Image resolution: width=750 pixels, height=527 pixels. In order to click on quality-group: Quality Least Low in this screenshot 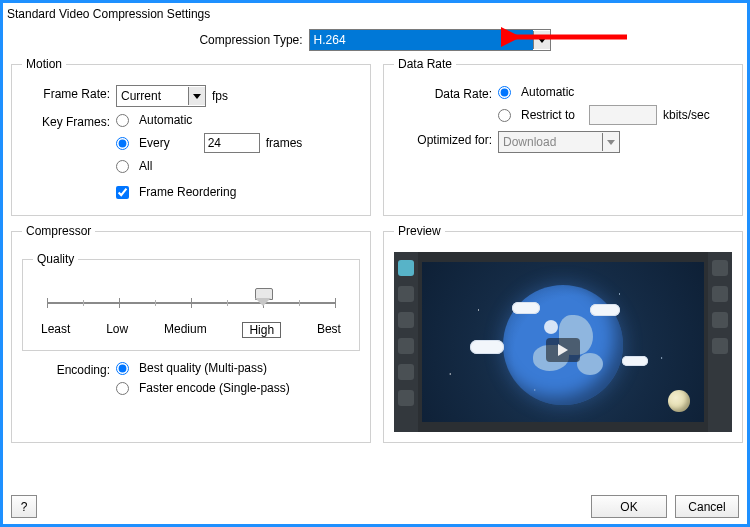, I will do `click(191, 302)`.